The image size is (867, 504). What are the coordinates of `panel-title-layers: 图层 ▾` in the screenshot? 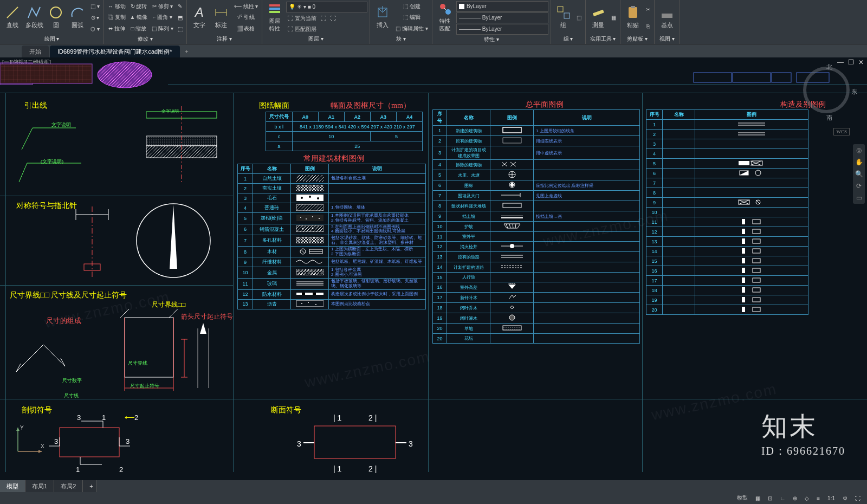 It's located at (316, 38).